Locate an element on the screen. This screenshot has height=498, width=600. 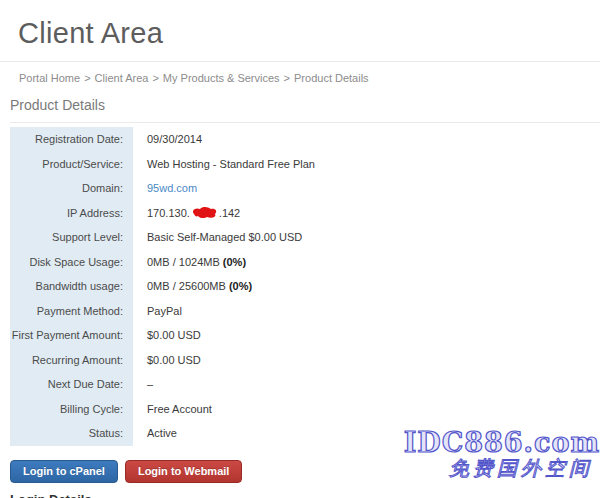
row-value: Web Hosting - Standard Free Plan is located at coordinates (224, 164).